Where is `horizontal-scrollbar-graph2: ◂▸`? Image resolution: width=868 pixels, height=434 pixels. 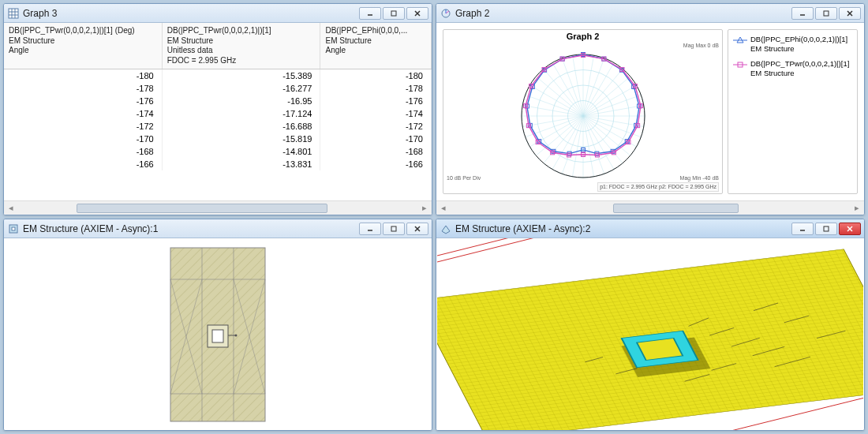 horizontal-scrollbar-graph2: ◂▸ is located at coordinates (650, 208).